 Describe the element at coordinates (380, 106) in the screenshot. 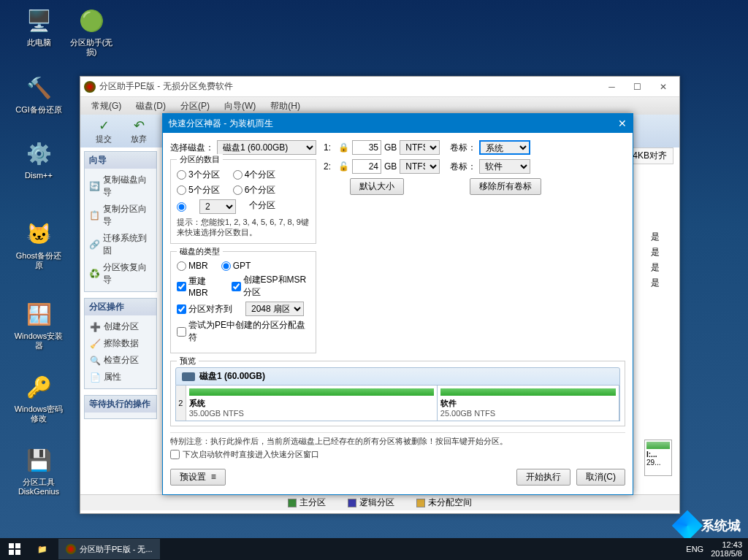

I see `menubar: 常规(G)磁盘(D)分区(P)向导(W)帮助(H)` at that location.